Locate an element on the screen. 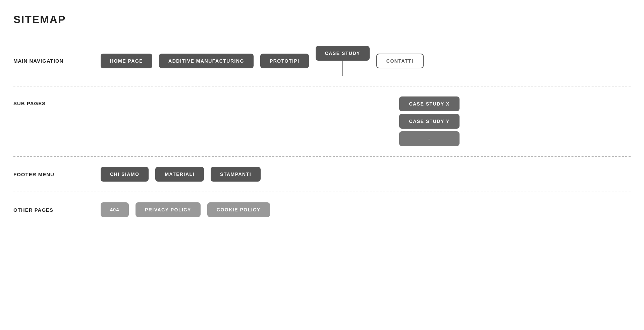 The image size is (644, 330). footer-menu-row: FOOTER MENU CHI SIAMO MATERIALI STAMPANT… is located at coordinates (322, 174).